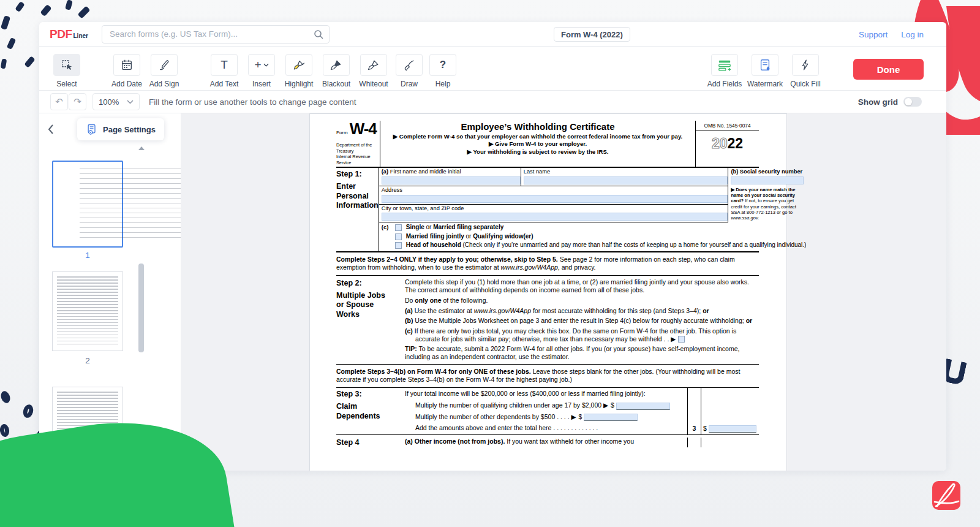  I want to click on last-name-field, so click(626, 180).